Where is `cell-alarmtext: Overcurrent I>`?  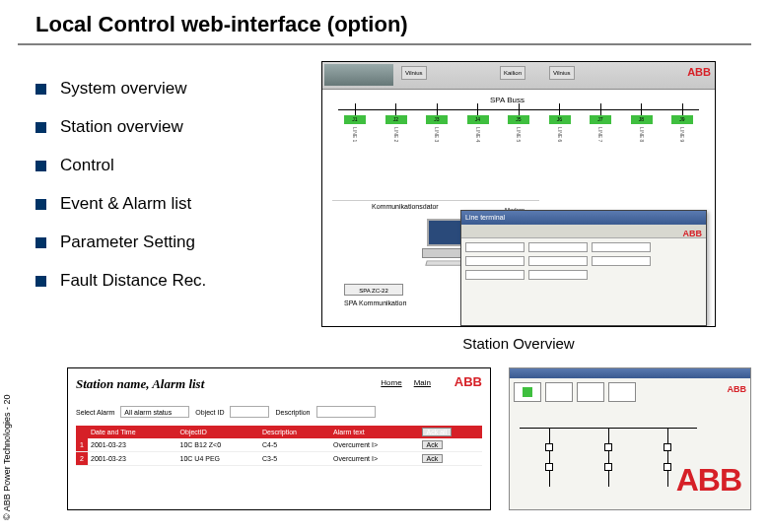
cell-alarmtext: Overcurrent I> is located at coordinates (375, 459).